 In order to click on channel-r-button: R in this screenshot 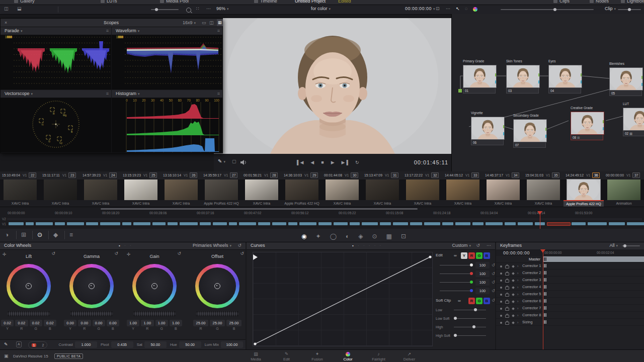, I will do `click(472, 255)`.